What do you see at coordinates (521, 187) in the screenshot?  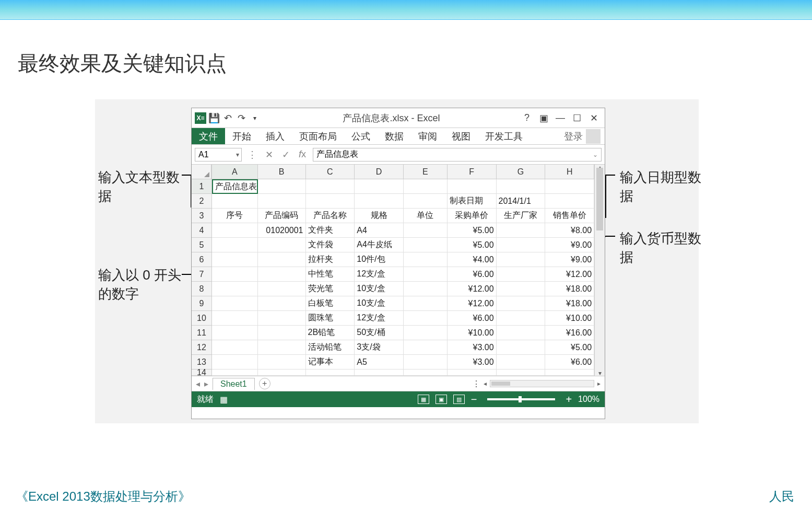 I see `cell-G1` at bounding box center [521, 187].